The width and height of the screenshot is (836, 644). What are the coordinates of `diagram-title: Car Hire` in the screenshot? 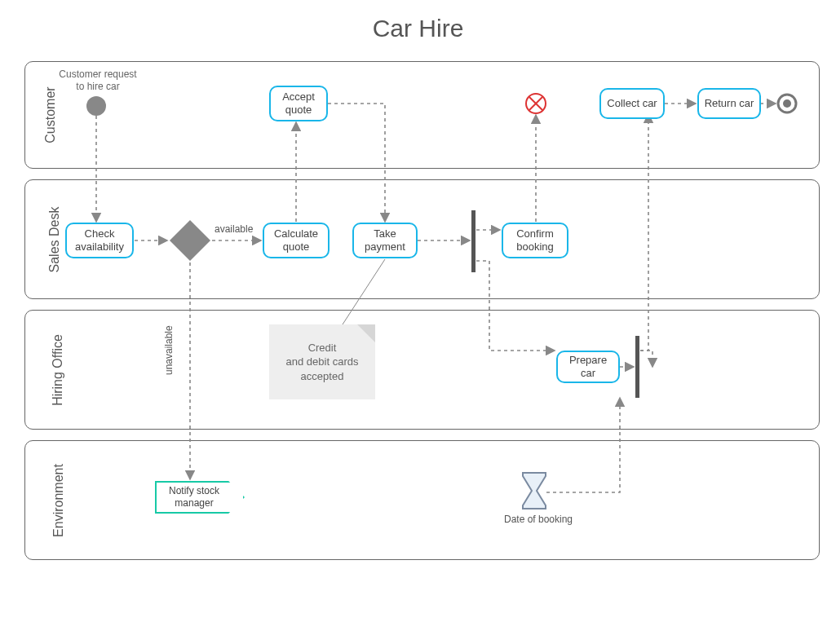 It's located at (418, 29).